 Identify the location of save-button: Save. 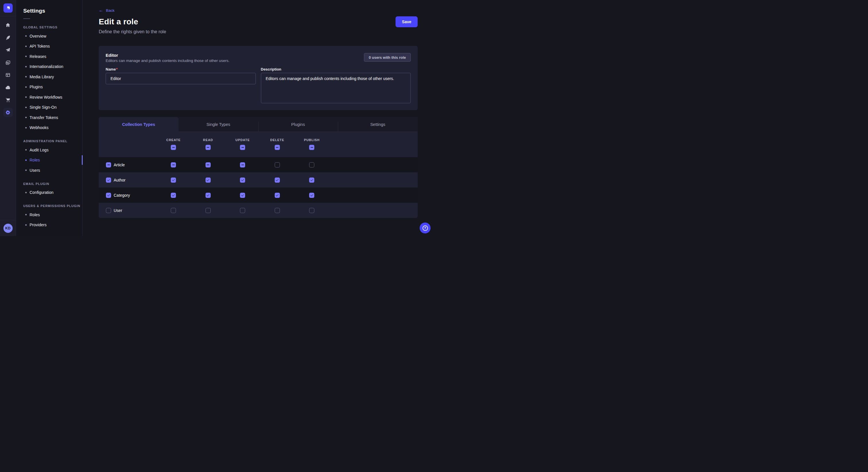
(406, 22).